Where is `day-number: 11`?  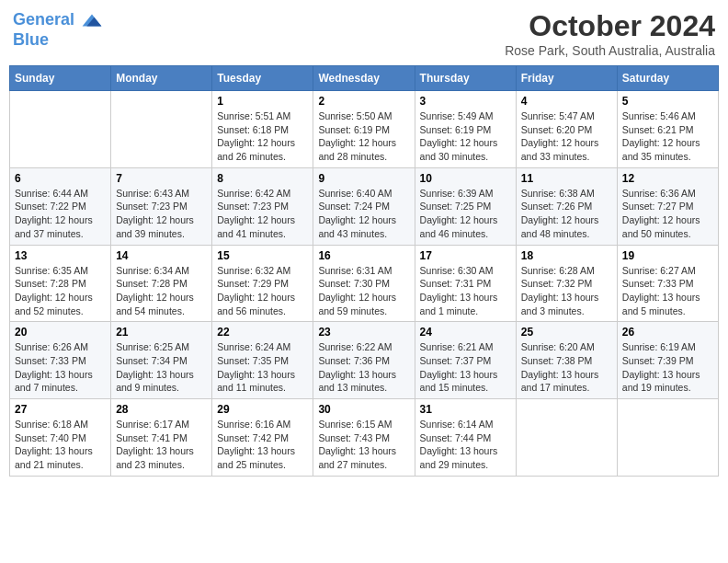 day-number: 11 is located at coordinates (566, 178).